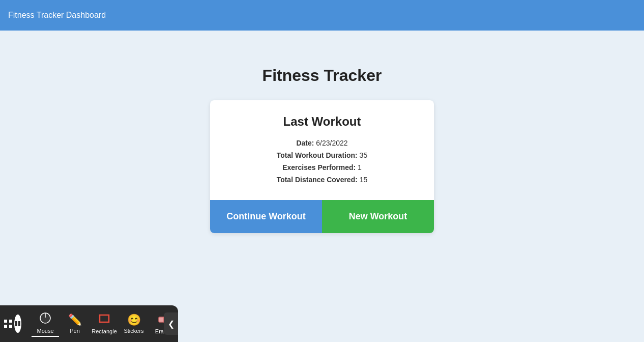 The image size is (644, 342). I want to click on exercises-label: Exercises Performed:, so click(319, 167).